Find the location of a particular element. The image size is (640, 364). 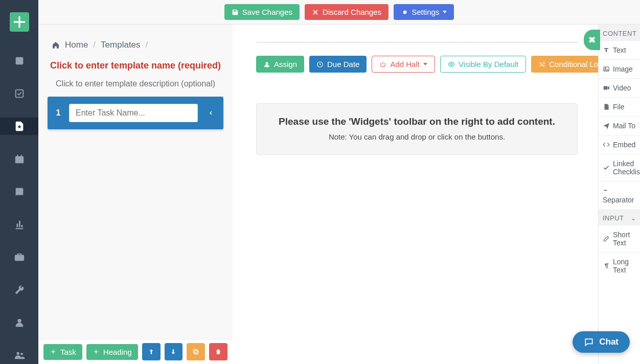

close-panel-button: ✖ is located at coordinates (592, 40).